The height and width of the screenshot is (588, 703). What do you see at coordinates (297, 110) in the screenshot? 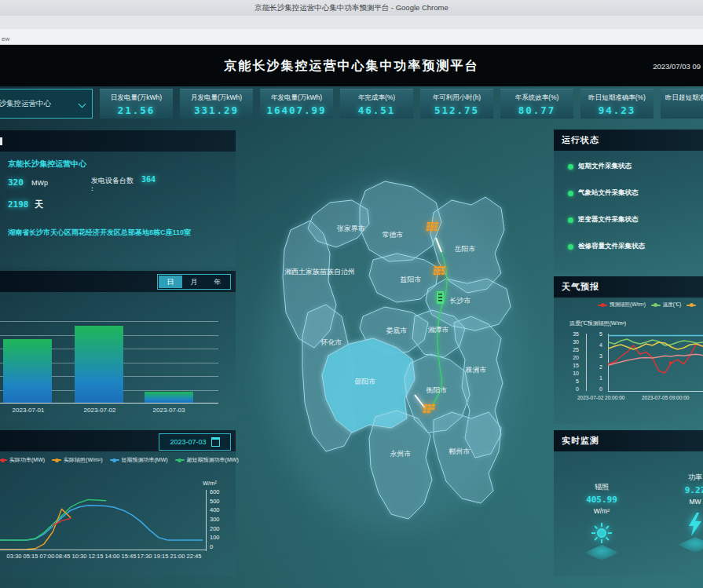
I see `stat-value: 16407.99` at bounding box center [297, 110].